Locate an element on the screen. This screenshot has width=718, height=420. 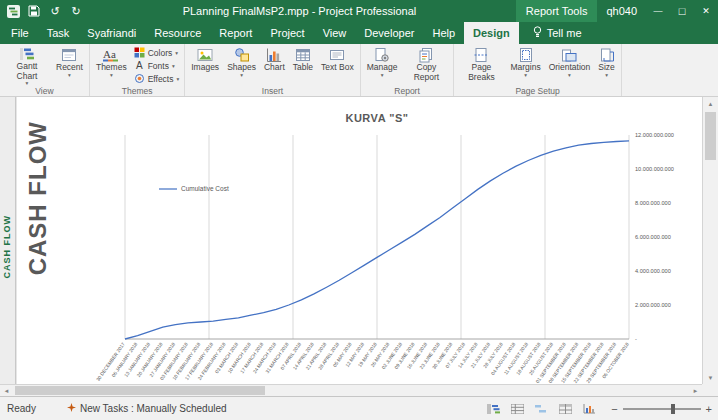
zoom-slider is located at coordinates (662, 409).